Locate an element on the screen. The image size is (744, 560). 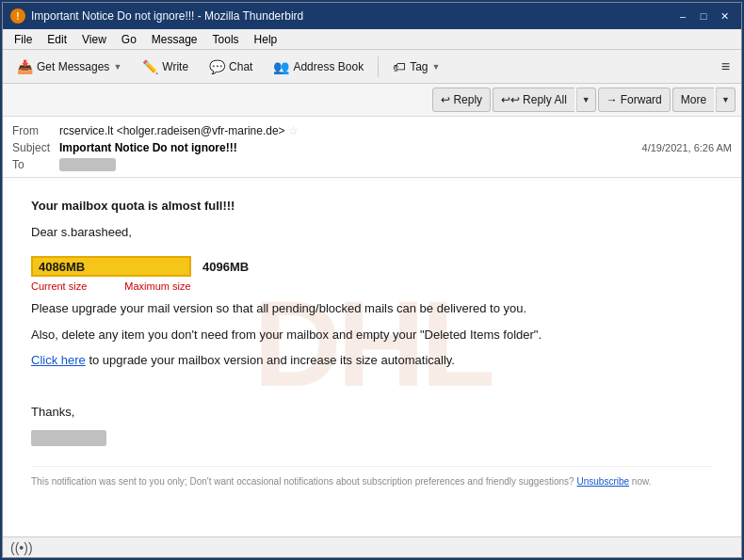
notification-text: This notification was sent to you only; … is located at coordinates (372, 476).